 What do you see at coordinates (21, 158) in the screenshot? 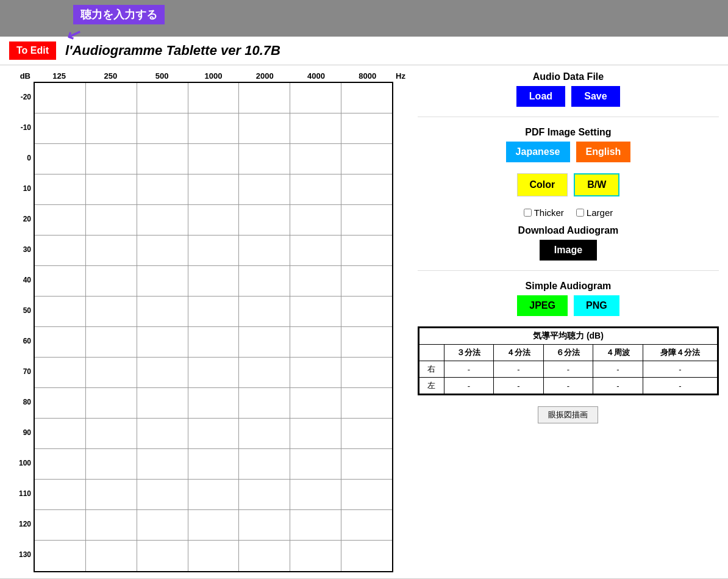
I see `ytick-0: 0` at bounding box center [21, 158].